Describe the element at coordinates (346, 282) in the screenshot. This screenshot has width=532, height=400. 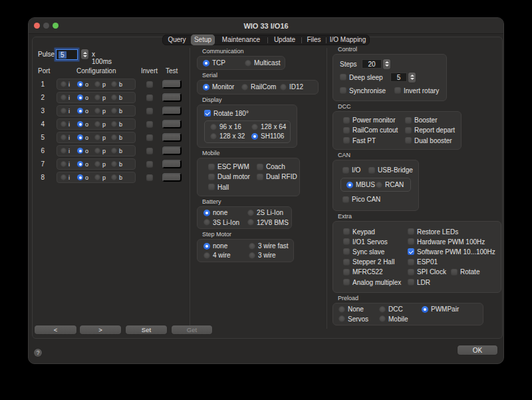
I see `checkbox-analog-multiplex` at that location.